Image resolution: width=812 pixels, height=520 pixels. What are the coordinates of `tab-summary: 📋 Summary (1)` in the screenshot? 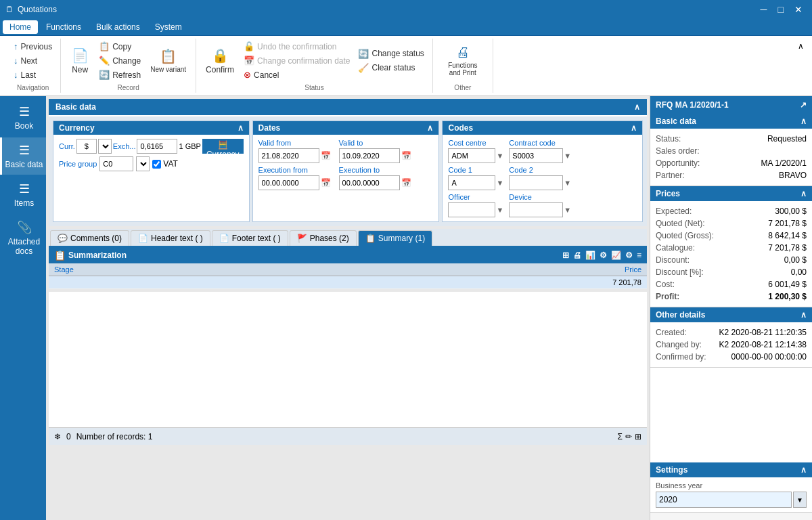 It's located at (395, 238).